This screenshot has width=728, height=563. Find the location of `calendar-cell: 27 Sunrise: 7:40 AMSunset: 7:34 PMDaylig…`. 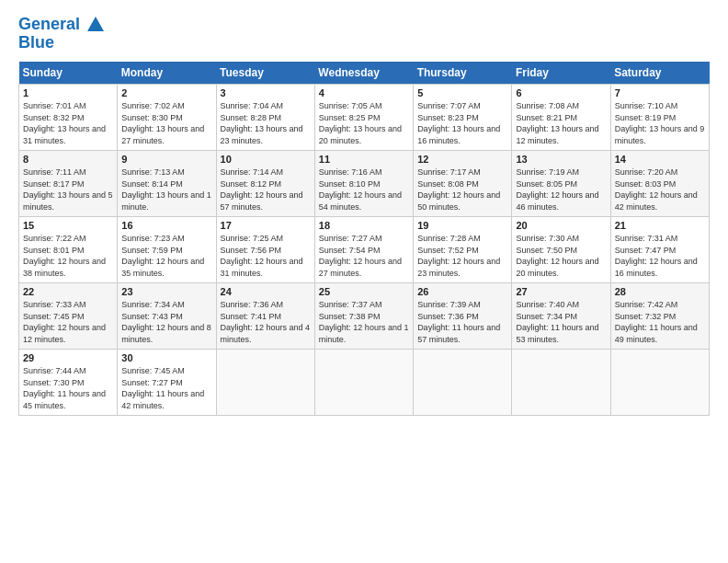

calendar-cell: 27 Sunrise: 7:40 AMSunset: 7:34 PMDaylig… is located at coordinates (561, 316).